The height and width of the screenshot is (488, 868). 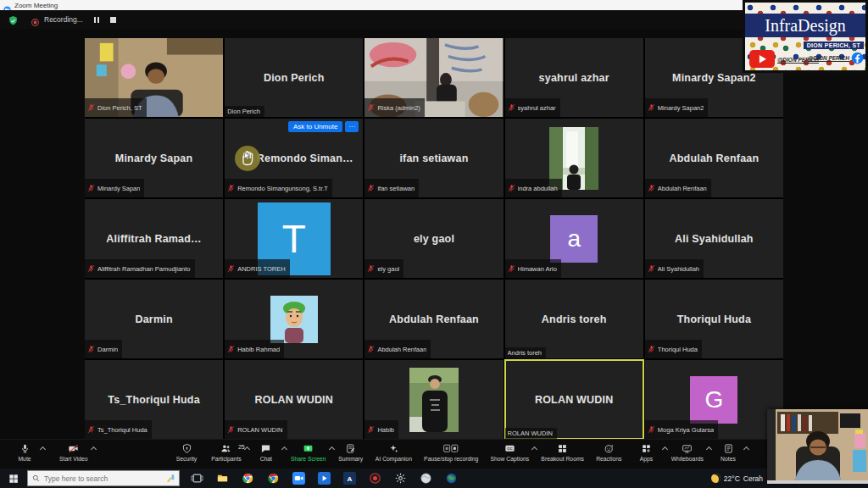 What do you see at coordinates (73, 449) in the screenshot?
I see `video-off-icon` at bounding box center [73, 449].